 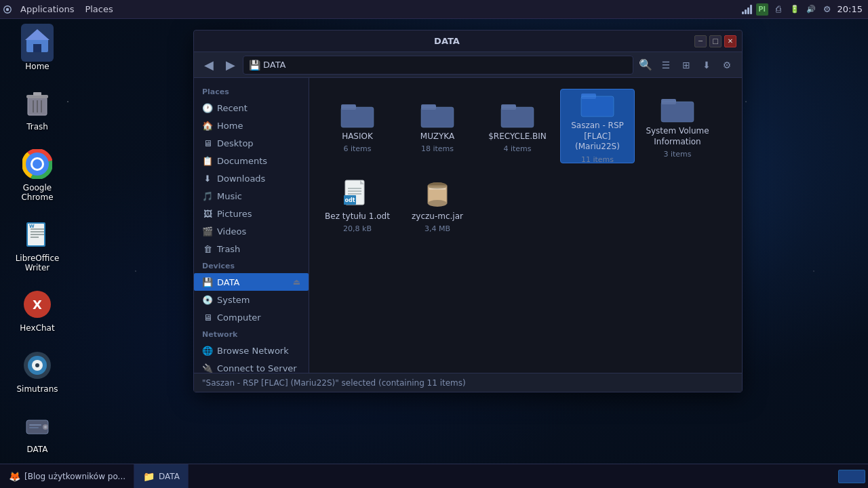 What do you see at coordinates (208, 214) in the screenshot?
I see `pictures-sidebar-icon: 🖼` at bounding box center [208, 214].